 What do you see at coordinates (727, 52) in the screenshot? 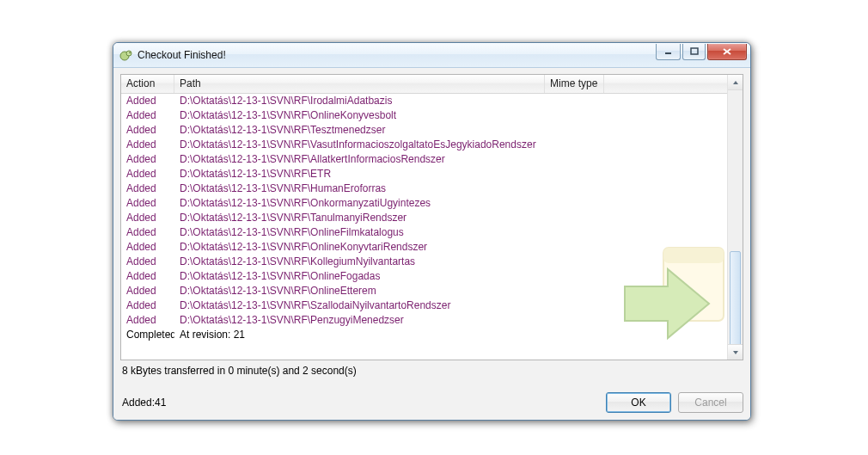
I see `close-icon` at bounding box center [727, 52].